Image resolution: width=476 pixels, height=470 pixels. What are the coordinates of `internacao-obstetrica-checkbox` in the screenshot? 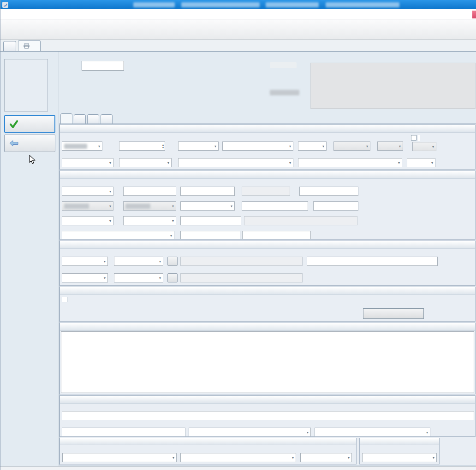 It's located at (65, 300).